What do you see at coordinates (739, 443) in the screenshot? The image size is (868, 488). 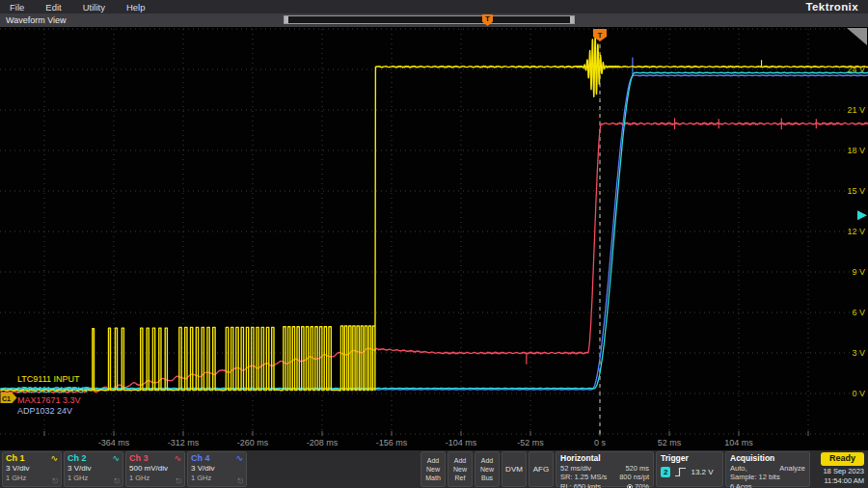 I see `svg-text: 104 ms` at bounding box center [739, 443].